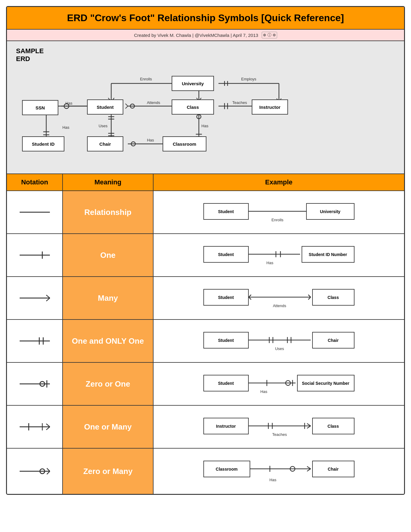  Describe the element at coordinates (35, 471) in the screenshot. I see `notation-zero-many` at that location.